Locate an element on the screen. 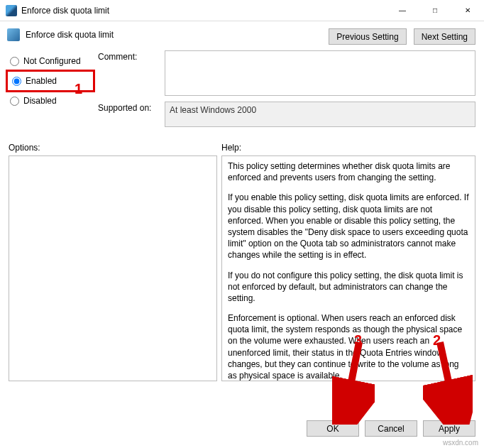  help-paragraph: If you do not configure this policy sett… is located at coordinates (348, 287).